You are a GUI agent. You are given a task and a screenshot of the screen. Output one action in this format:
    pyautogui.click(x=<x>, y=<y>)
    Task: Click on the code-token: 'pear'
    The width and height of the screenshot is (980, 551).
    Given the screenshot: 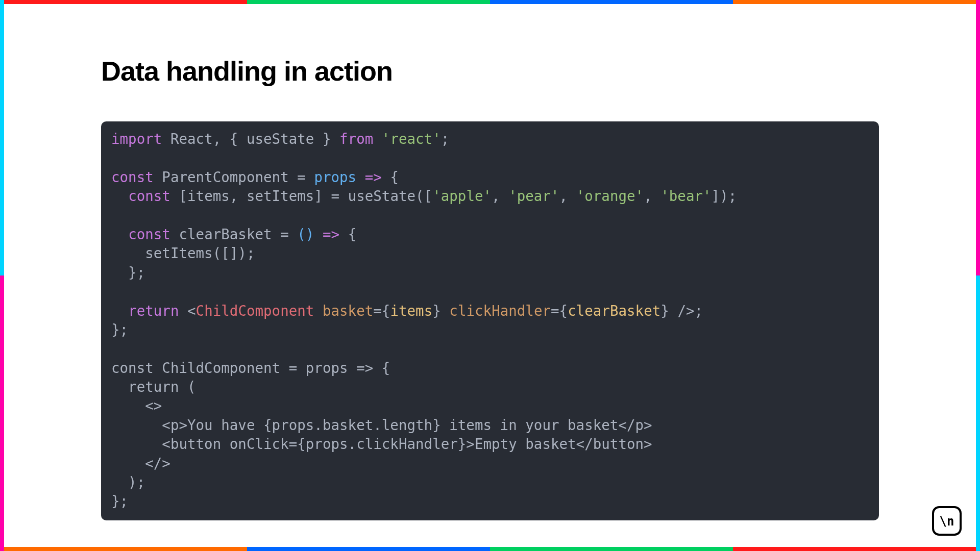 What is the action you would take?
    pyautogui.click(x=534, y=196)
    